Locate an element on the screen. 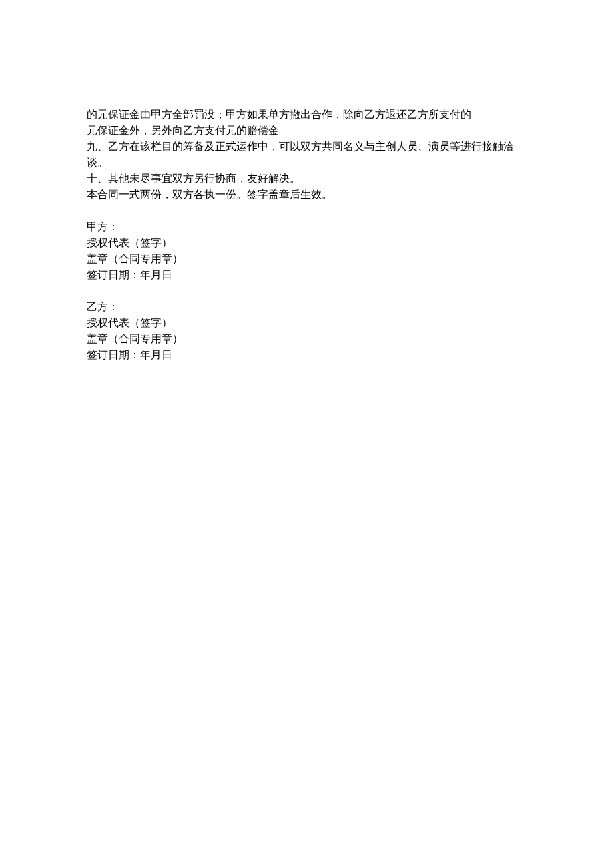 The width and height of the screenshot is (614, 868). clause-nine: 九、乙方在该栏目的筹备及正式运作中，可以双方共同名义与主创人员、演员等进行接触洽… is located at coordinates (307, 155).